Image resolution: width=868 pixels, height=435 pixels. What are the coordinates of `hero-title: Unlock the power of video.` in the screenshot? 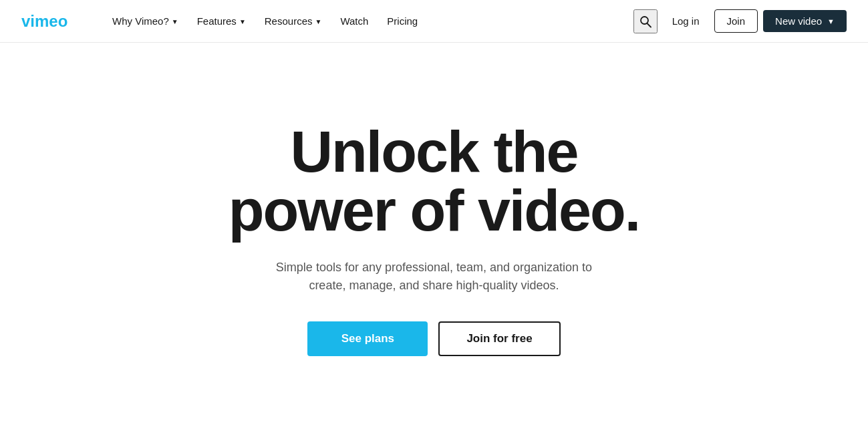 It's located at (434, 181).